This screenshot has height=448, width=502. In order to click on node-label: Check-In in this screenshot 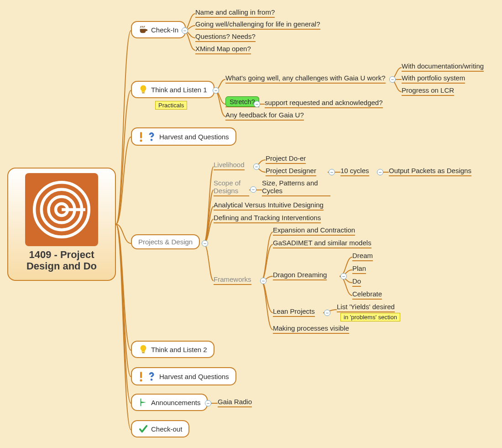, I will do `click(165, 30)`.